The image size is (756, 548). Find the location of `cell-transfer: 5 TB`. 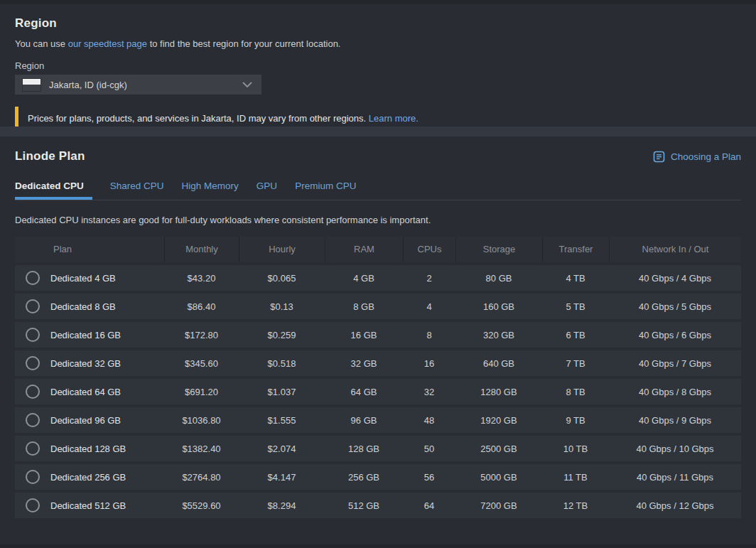

cell-transfer: 5 TB is located at coordinates (576, 307).